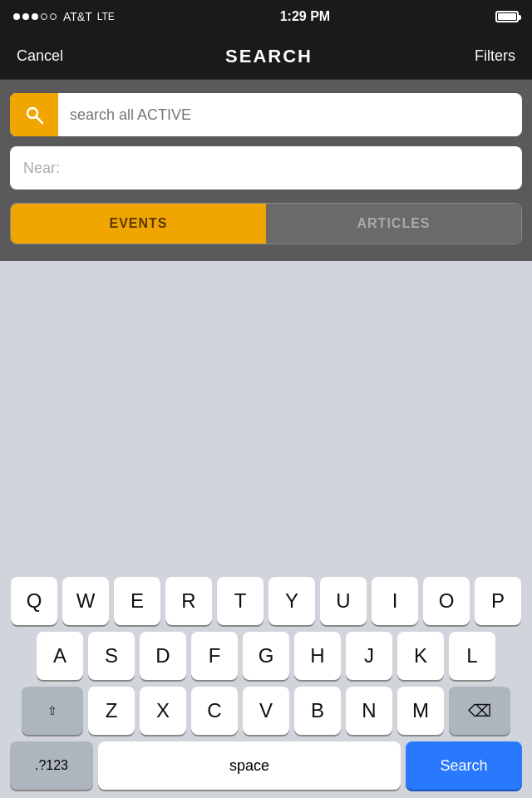 The width and height of the screenshot is (532, 798). I want to click on time-label: 1:29 PM, so click(305, 17).